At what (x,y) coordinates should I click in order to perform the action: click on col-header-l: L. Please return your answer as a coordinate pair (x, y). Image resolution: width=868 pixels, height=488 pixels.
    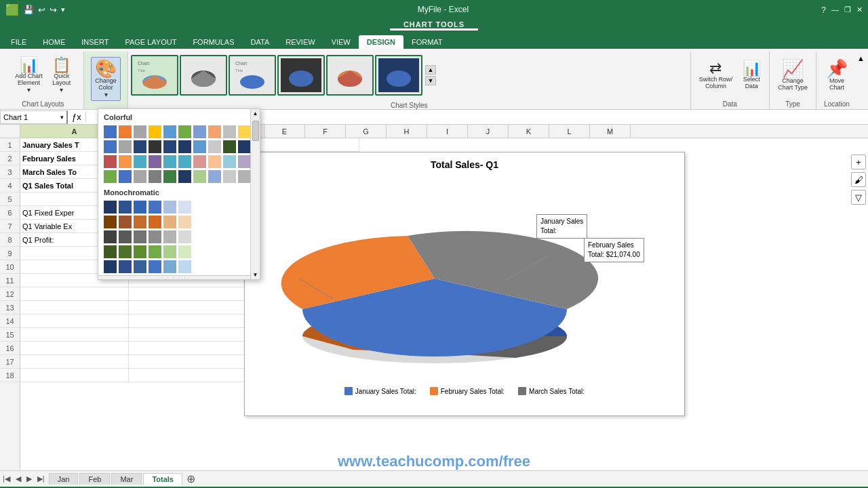
    Looking at the image, I should click on (570, 131).